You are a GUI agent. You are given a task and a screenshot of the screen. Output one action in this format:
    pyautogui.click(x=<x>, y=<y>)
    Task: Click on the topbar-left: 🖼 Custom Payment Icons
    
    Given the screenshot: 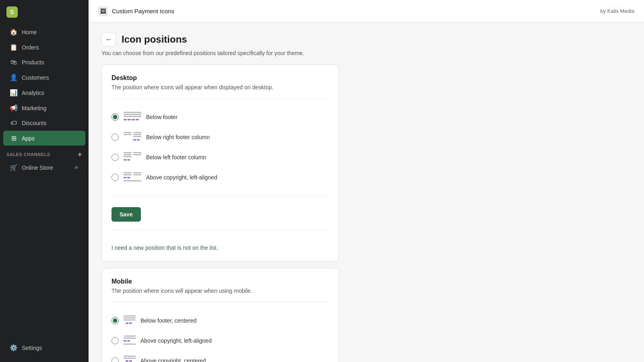 What is the action you would take?
    pyautogui.click(x=136, y=11)
    